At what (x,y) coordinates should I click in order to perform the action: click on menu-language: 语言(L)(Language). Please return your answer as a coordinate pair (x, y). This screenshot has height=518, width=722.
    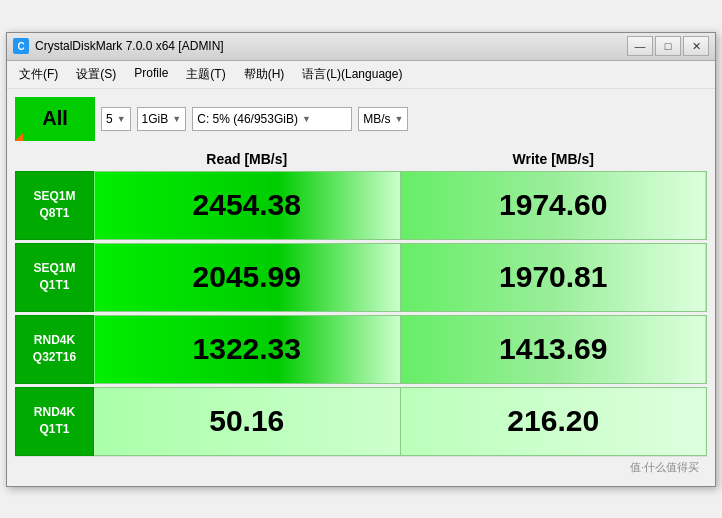
    Looking at the image, I should click on (352, 74).